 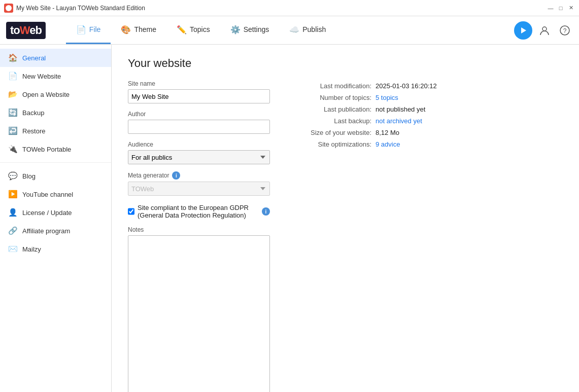 What do you see at coordinates (176, 175) in the screenshot?
I see `meta-generator-info-icon: i` at bounding box center [176, 175].